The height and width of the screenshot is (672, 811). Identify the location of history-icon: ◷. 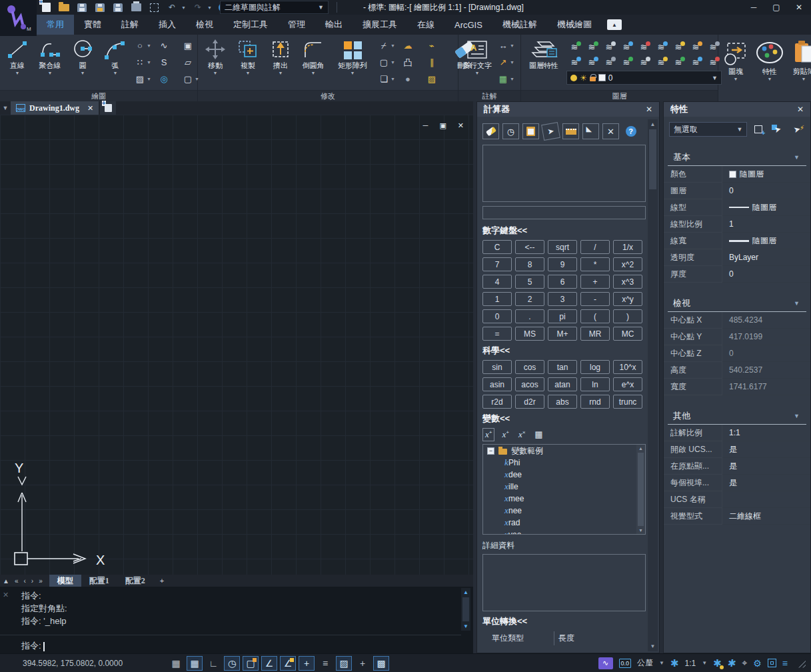
(510, 131).